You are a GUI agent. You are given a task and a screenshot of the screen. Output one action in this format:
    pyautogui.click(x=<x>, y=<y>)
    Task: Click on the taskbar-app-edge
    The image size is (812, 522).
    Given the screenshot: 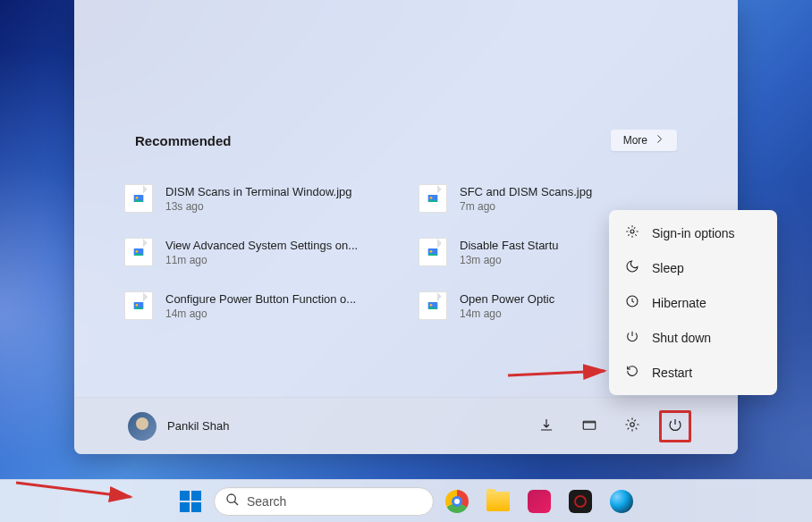 What is the action you would take?
    pyautogui.click(x=622, y=501)
    